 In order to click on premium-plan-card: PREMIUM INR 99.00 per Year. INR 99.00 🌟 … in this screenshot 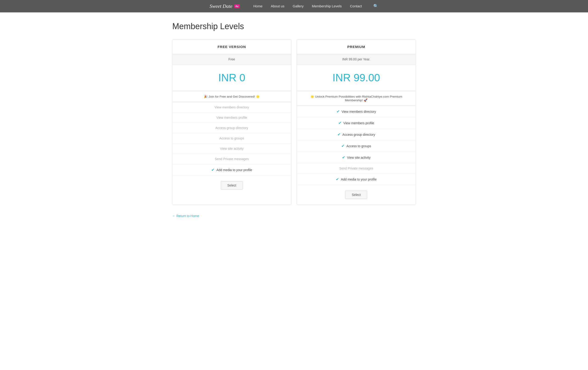, I will do `click(356, 122)`.